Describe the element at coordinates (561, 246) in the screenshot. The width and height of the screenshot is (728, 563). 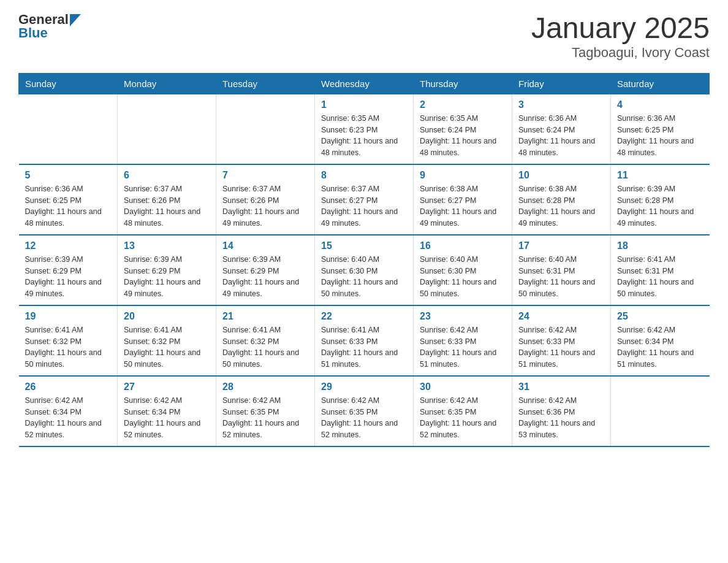
I see `day-number: 17` at that location.